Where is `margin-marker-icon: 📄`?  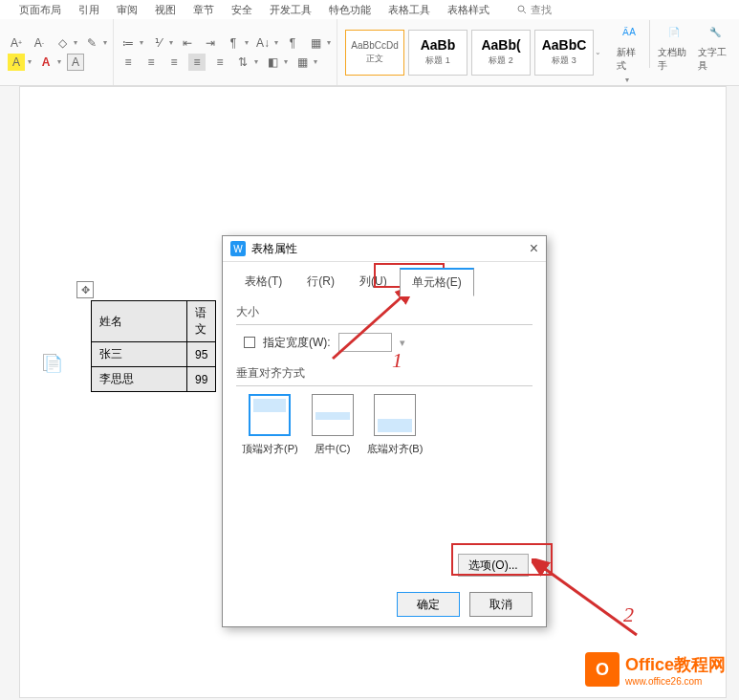
margin-marker-icon: 📄 is located at coordinates (50, 362).